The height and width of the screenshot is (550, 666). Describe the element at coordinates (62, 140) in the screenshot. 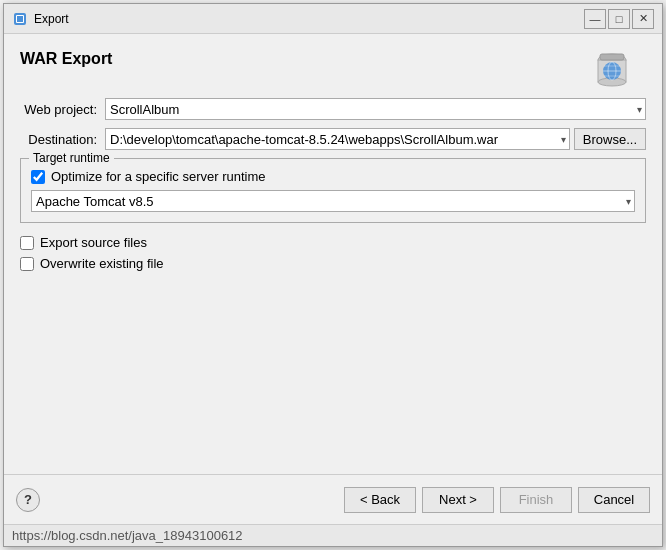

I see `destination-label: Destination:` at that location.